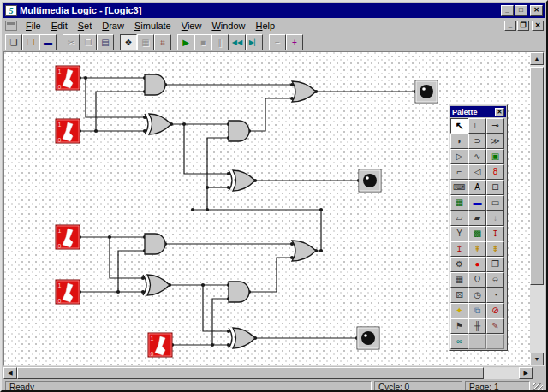 This screenshot has height=392, width=548. I want to click on palette-wire-tool: ∟, so click(478, 126).